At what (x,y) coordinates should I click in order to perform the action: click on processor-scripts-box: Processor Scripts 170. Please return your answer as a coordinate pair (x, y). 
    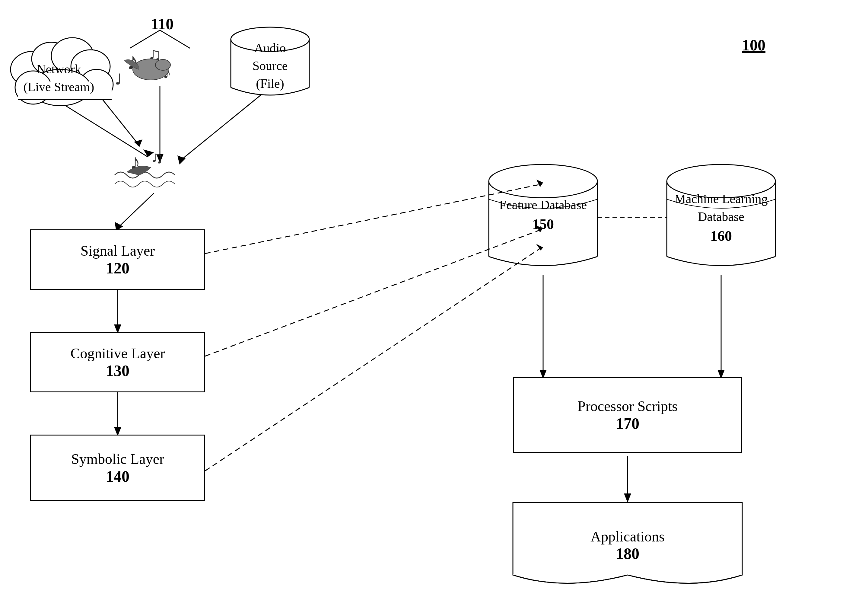
    Looking at the image, I should click on (628, 415).